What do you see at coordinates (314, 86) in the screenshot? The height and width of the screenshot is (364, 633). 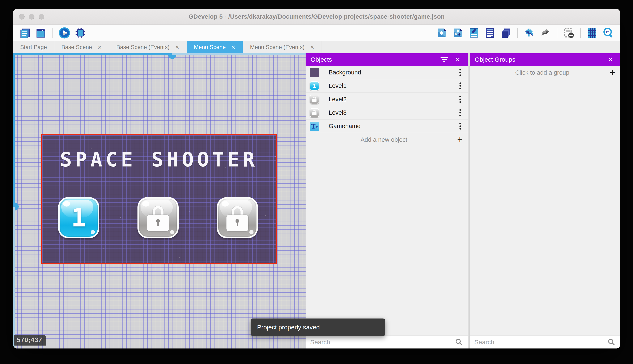 I see `level1-thumbnail: 1` at bounding box center [314, 86].